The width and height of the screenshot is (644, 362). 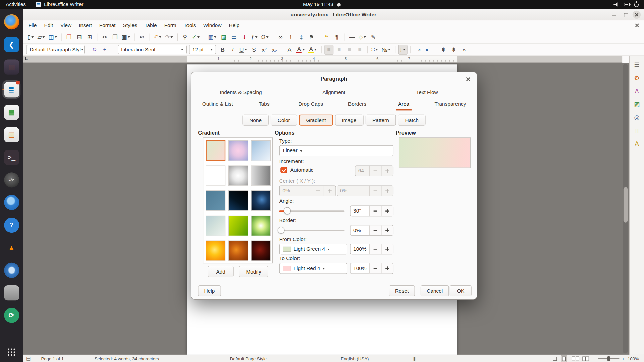 I want to click on insert-horizontal-line-button: —, so click(x=352, y=37).